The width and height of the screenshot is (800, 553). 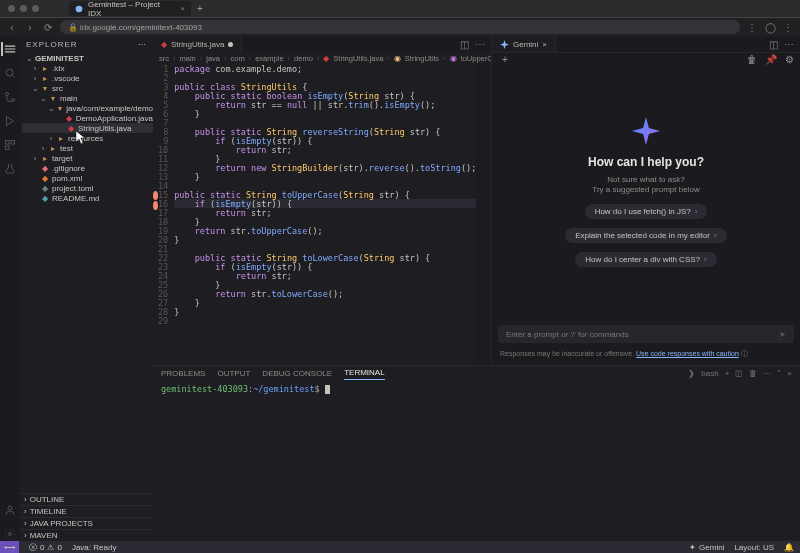 What do you see at coordinates (86, 511) in the screenshot?
I see `section-timeline: ›TIMELINE` at bounding box center [86, 511].